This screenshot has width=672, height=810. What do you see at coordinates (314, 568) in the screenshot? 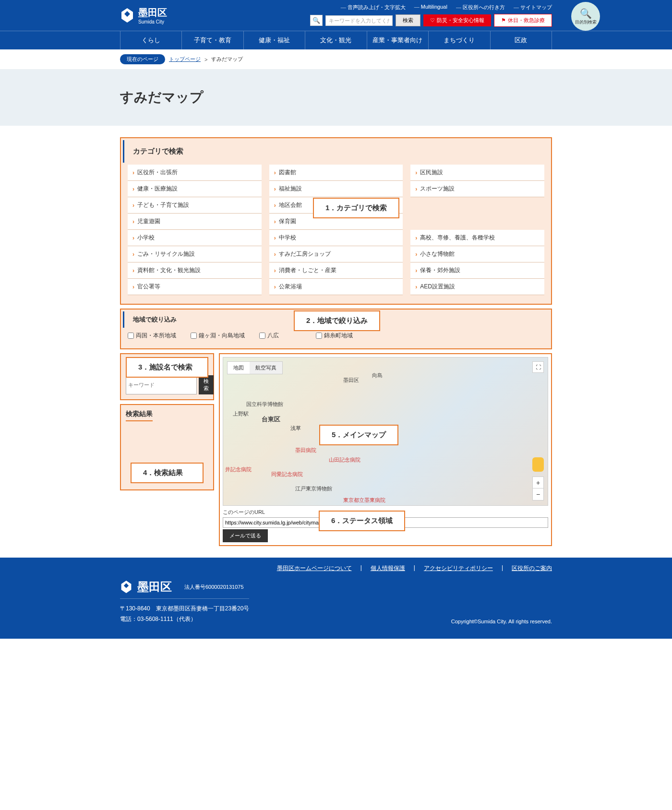
I see `footer-about: 墨田区ホームページについて` at bounding box center [314, 568].